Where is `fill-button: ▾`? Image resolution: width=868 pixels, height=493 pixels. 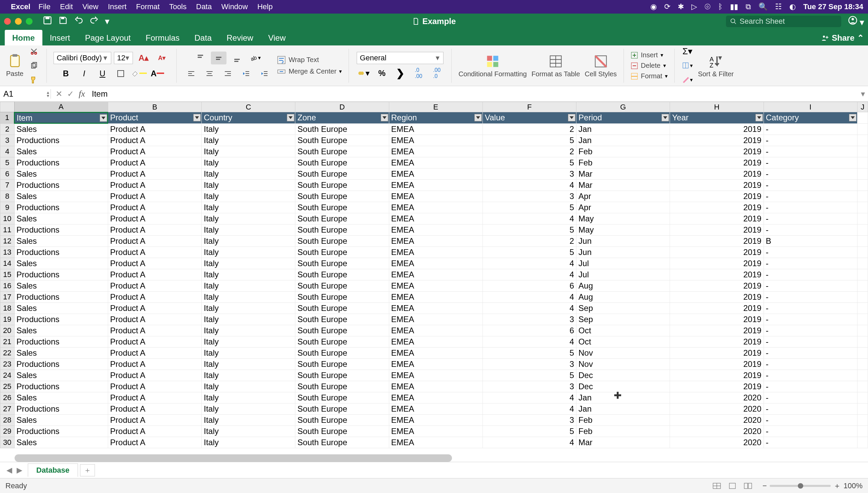 fill-button: ▾ is located at coordinates (687, 66).